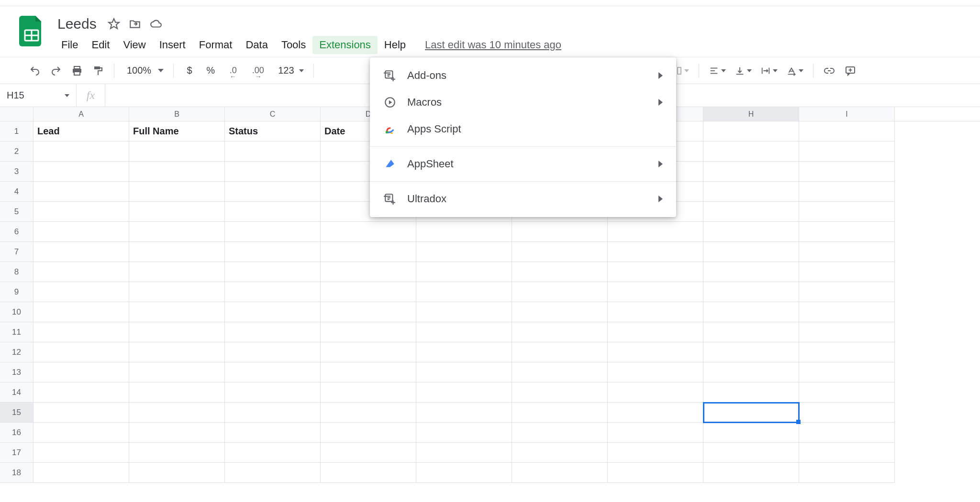  Describe the element at coordinates (273, 114) in the screenshot. I see `column-header: C` at that location.